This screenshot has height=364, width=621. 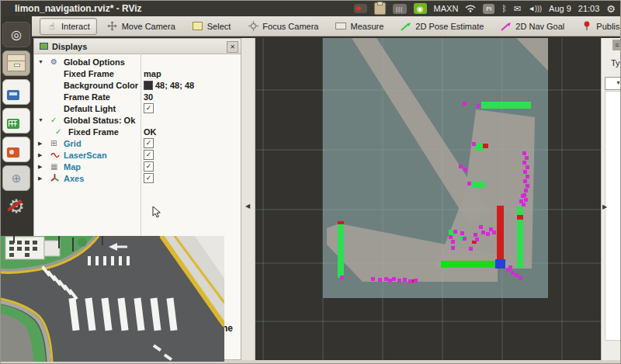 I want to click on bluetooth-icon: ᛒ, so click(x=505, y=9).